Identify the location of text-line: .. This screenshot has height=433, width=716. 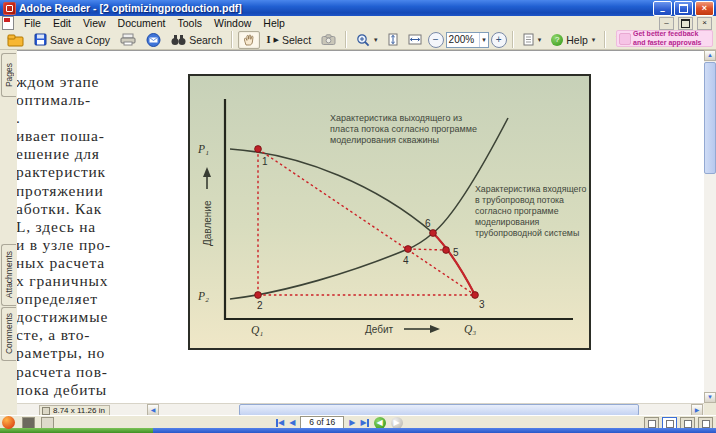
(92, 118).